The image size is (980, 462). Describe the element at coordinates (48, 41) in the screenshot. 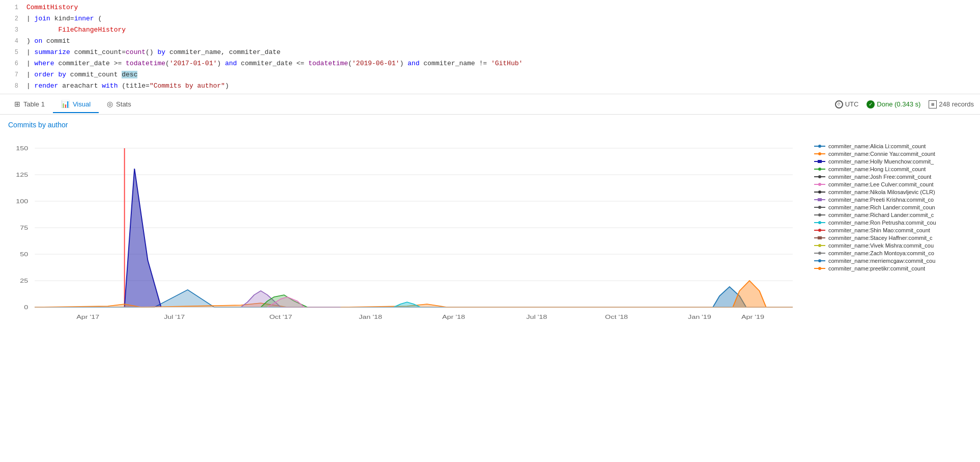

I see `code-content: ) on commit` at that location.